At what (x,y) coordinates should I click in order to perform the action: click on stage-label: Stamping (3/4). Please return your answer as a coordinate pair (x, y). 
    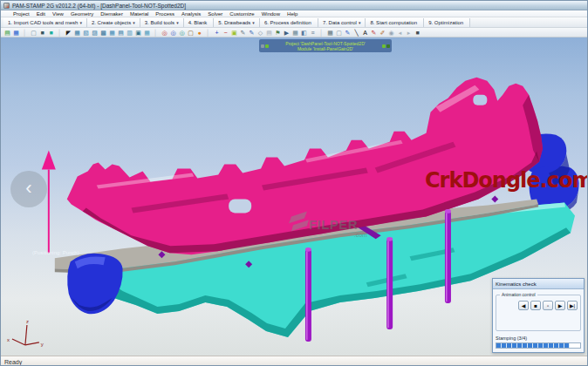
    Looking at the image, I should click on (538, 338).